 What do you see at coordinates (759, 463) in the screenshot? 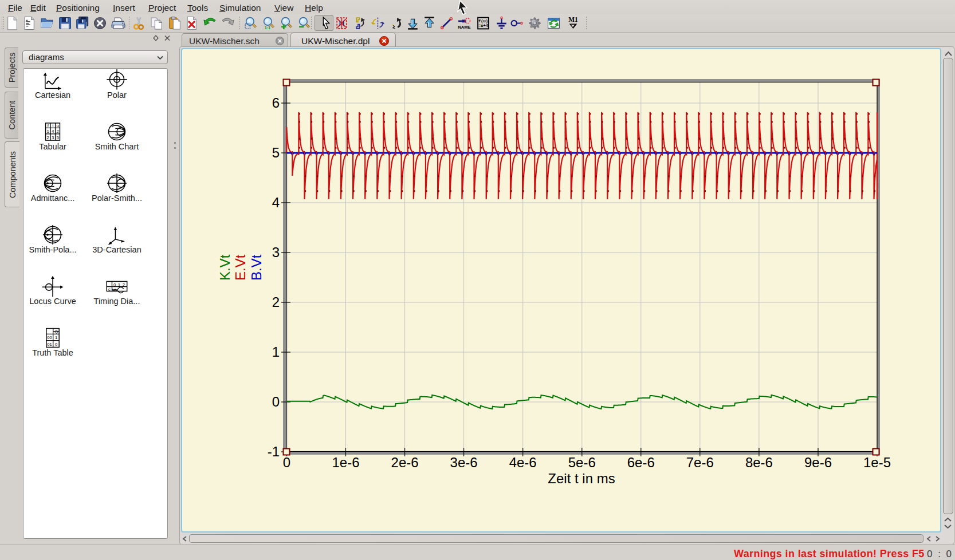
I see `svg-text: 8e-6` at bounding box center [759, 463].